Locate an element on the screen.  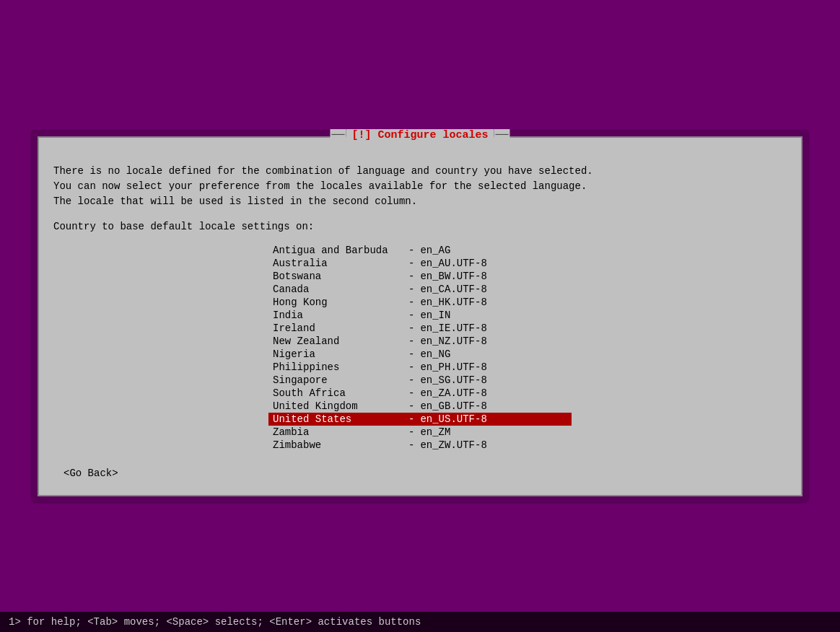
title-right-dashes: ── is located at coordinates (502, 136).